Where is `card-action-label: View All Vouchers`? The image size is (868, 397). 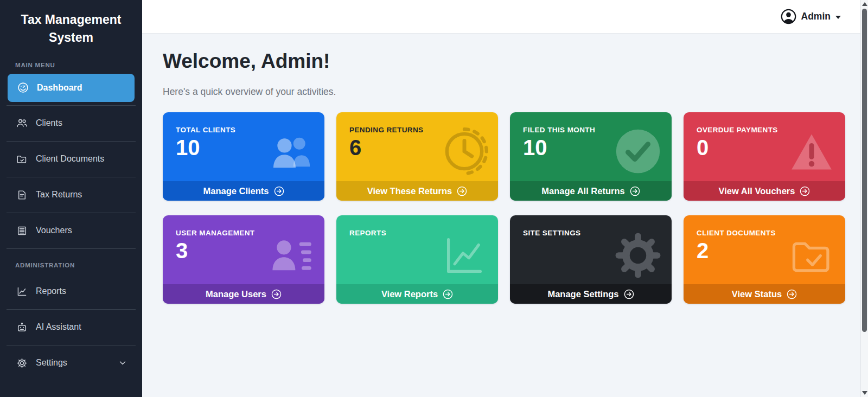
card-action-label: View All Vouchers is located at coordinates (757, 191).